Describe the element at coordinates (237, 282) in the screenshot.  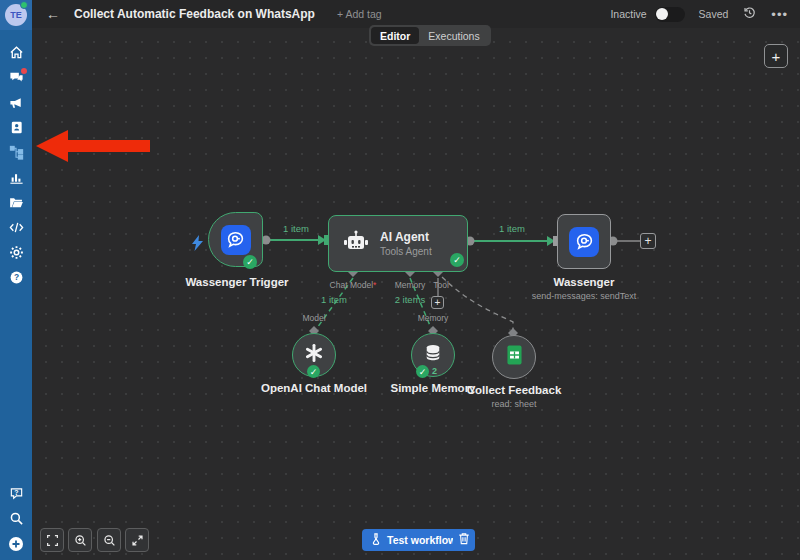
I see `node-label: Wassenger Trigger` at that location.